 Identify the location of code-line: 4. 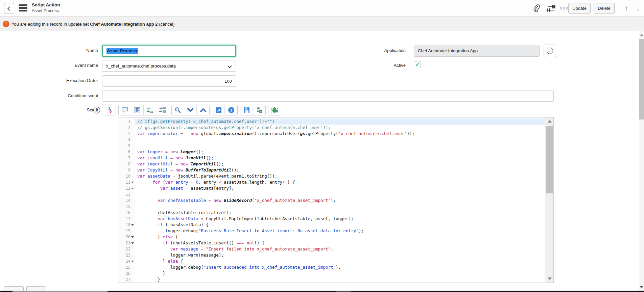
(336, 140).